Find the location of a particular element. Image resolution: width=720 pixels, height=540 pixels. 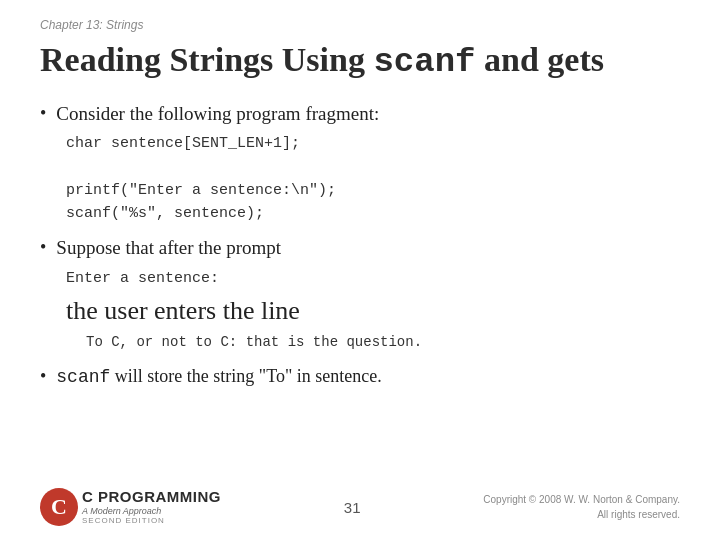

chapter-label: Chapter 13: Strings is located at coordinates (360, 25).